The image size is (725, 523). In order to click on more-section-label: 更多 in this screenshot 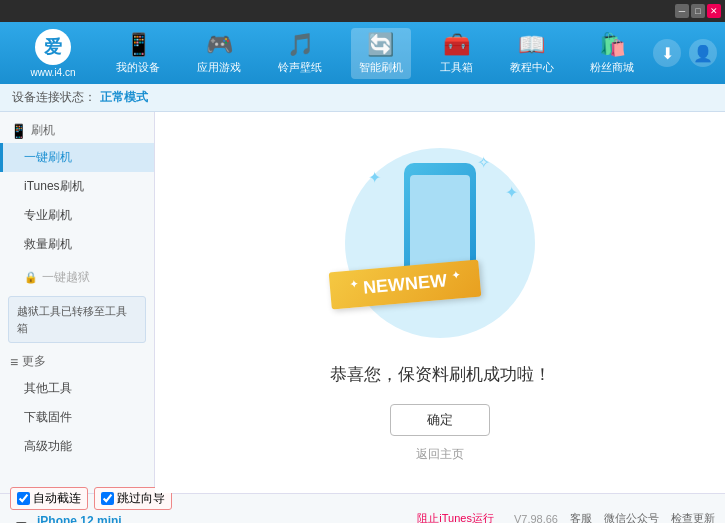, I will do `click(34, 362)`.